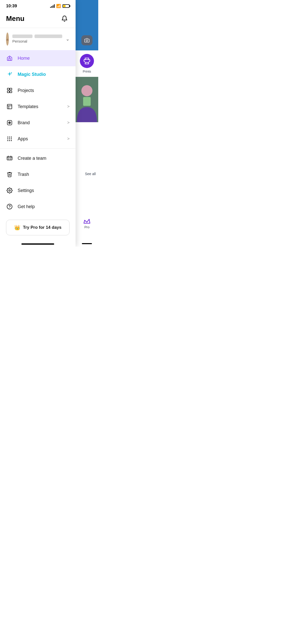 Image resolution: width=297 pixels, height=644 pixels. Describe the element at coordinates (40, 139) in the screenshot. I see `apps-label: Apps` at that location.